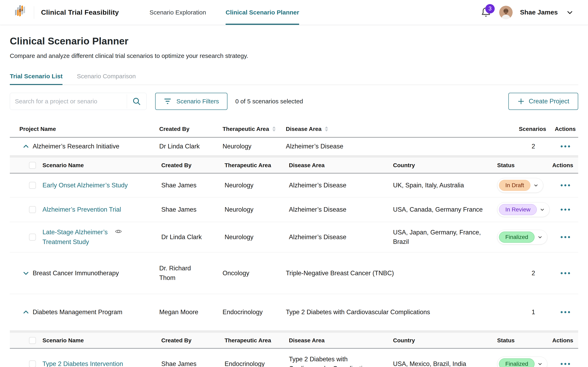  What do you see at coordinates (523, 210) in the screenshot?
I see `status-dropdown: In Review` at bounding box center [523, 210].